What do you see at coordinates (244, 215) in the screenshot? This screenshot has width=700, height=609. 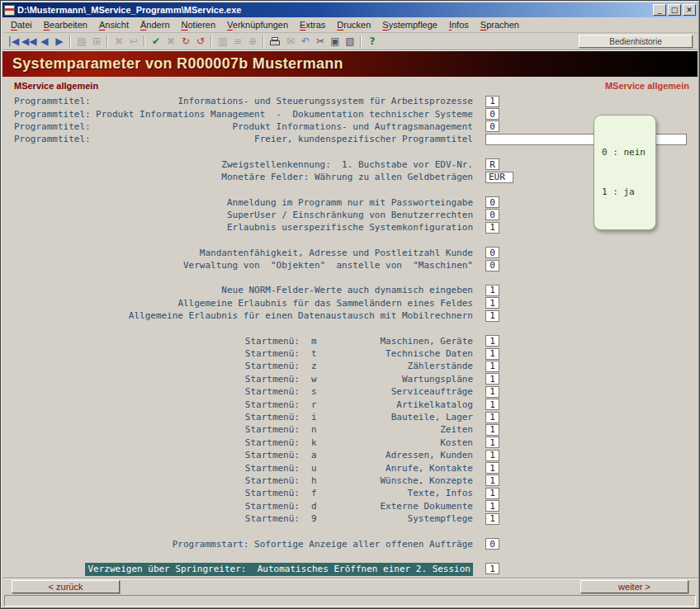 I see `row-label-area: SuperUser / Einschränkung von Benutzerre…` at bounding box center [244, 215].